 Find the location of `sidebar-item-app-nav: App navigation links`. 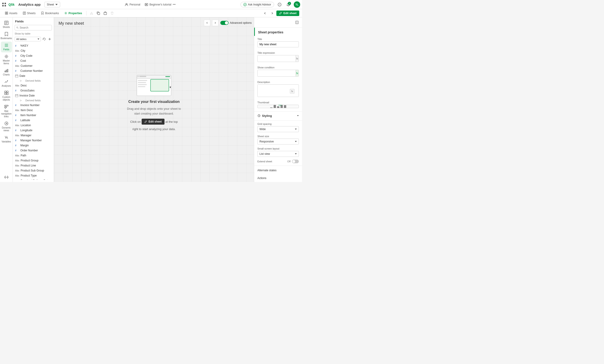

sidebar-item-app-nav: App navigation links is located at coordinates (6, 111).